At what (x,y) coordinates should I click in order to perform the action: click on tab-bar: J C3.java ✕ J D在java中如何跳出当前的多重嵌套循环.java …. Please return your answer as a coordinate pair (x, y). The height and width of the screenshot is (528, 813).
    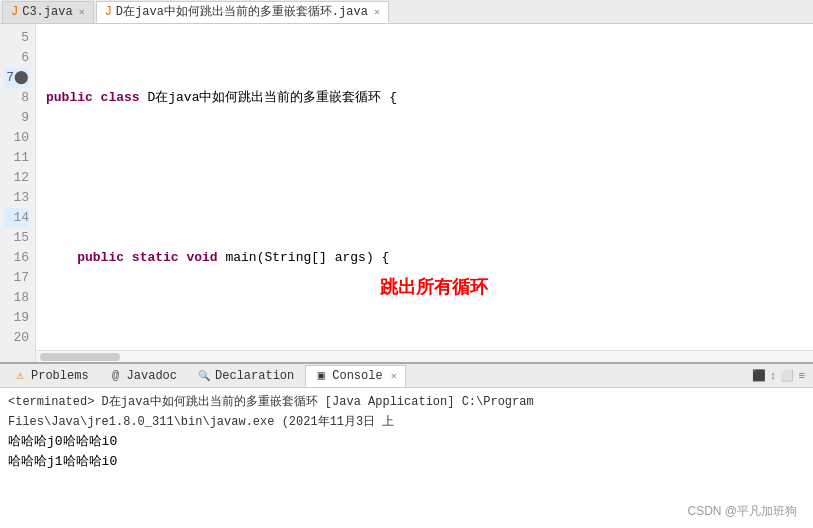
    Looking at the image, I should click on (406, 12).